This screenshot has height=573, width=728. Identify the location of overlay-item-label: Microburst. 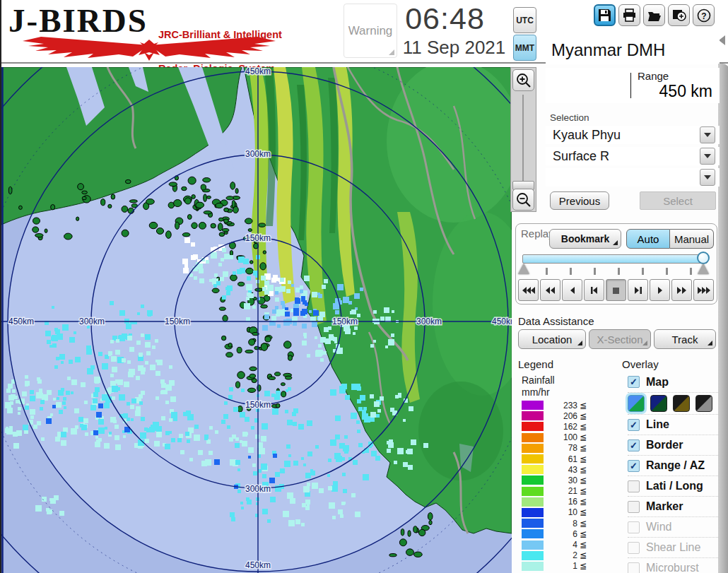
(673, 567).